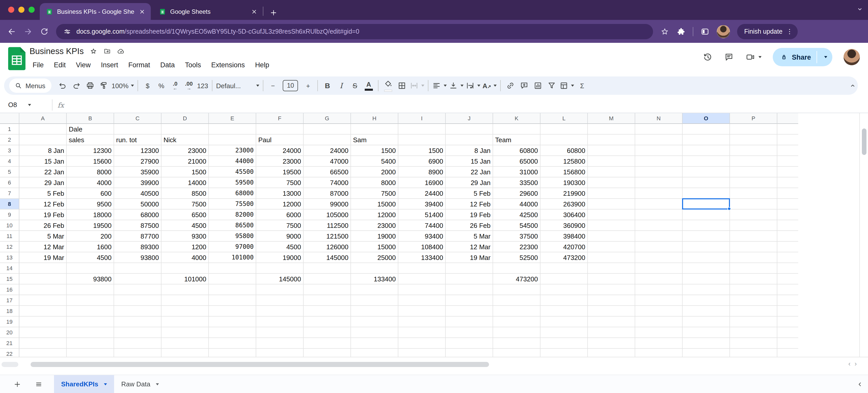  What do you see at coordinates (185, 279) in the screenshot?
I see `cell-D15: 101000` at bounding box center [185, 279].